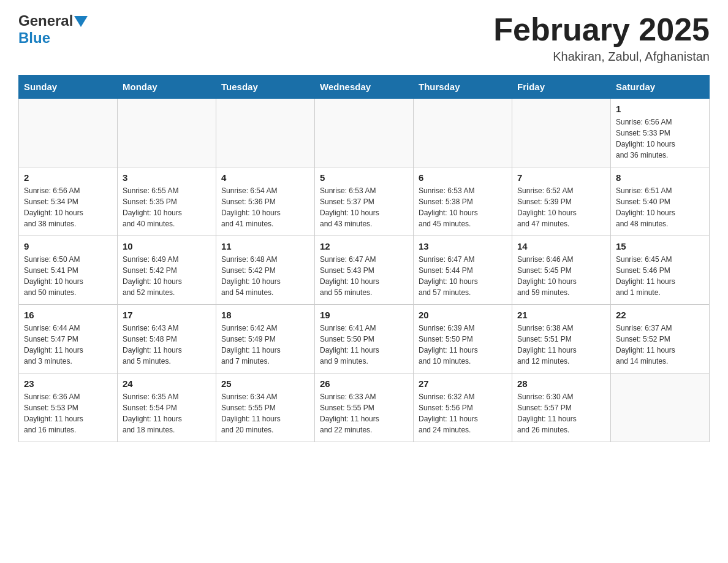  Describe the element at coordinates (561, 408) in the screenshot. I see `table-row: 28Sunrise: 6:30 AM Sunset: 5:57 PM Dayli…` at that location.